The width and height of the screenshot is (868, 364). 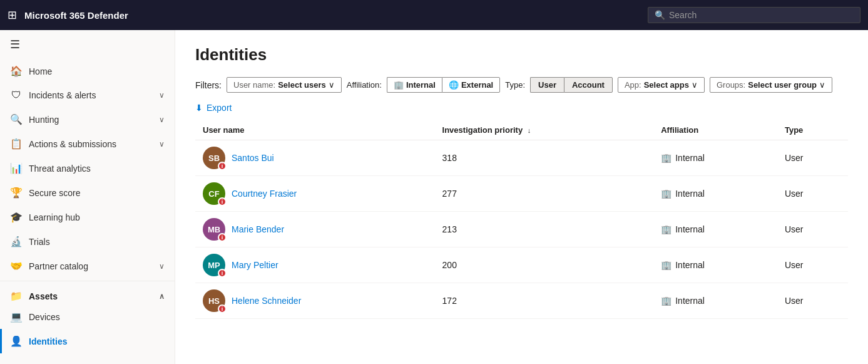 I want to click on app-filter-value: Select apps, so click(x=666, y=85).